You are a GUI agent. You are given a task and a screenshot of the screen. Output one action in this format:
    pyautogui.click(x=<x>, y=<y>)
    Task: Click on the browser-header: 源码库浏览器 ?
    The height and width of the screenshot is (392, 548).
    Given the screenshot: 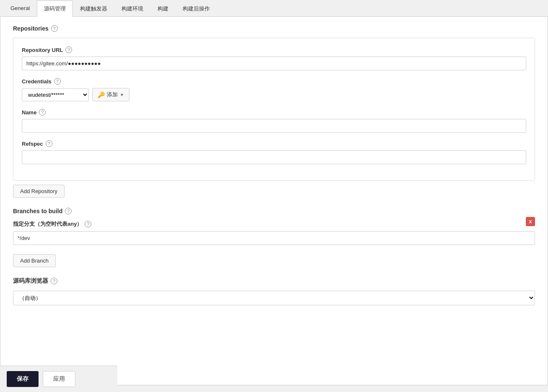 What is the action you would take?
    pyautogui.click(x=274, y=281)
    